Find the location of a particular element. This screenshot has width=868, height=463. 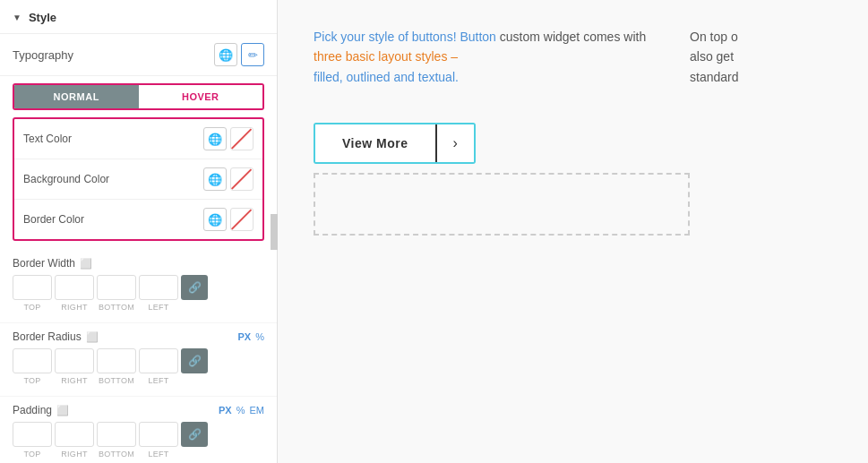

padding-text: Padding is located at coordinates (32, 410).